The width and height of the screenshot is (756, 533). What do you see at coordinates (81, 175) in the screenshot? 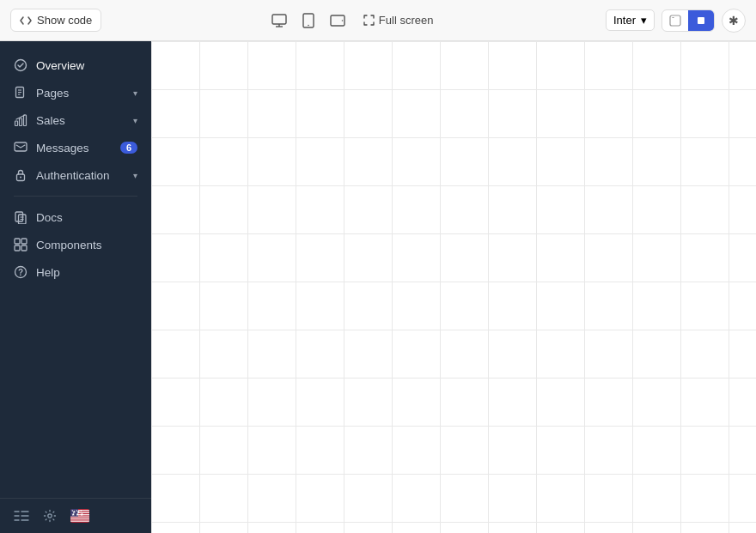
I see `authentication-label: Authentication` at bounding box center [81, 175].